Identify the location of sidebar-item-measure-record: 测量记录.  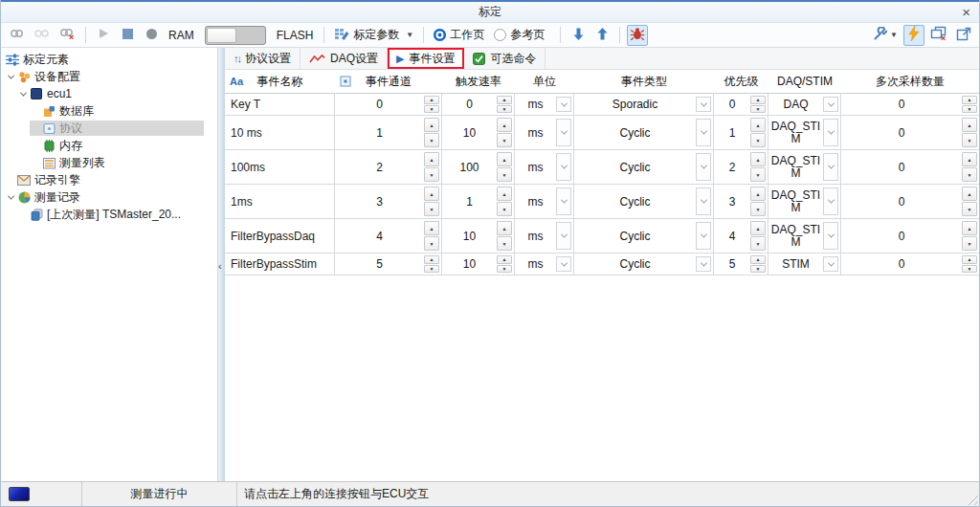
(109, 197).